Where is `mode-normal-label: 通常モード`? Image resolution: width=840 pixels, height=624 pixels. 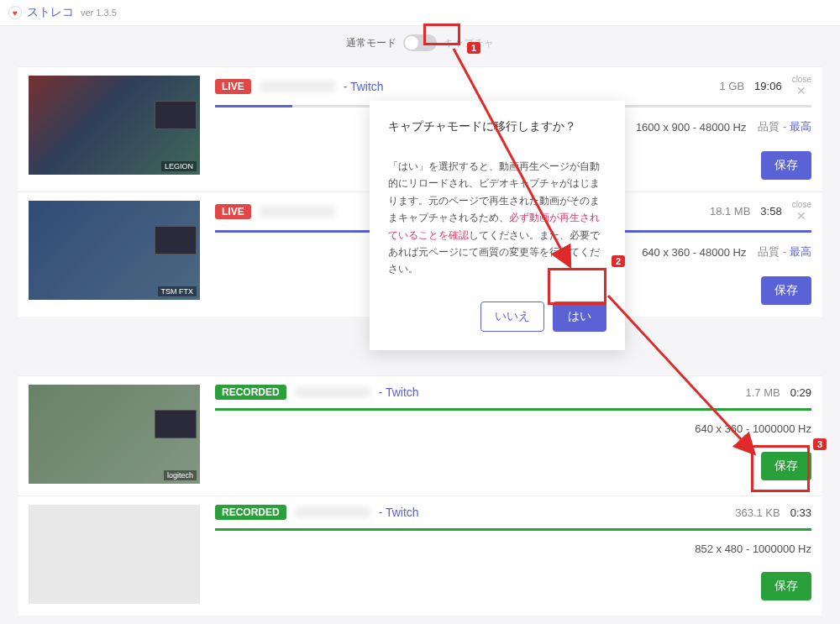 mode-normal-label: 通常モード is located at coordinates (371, 44).